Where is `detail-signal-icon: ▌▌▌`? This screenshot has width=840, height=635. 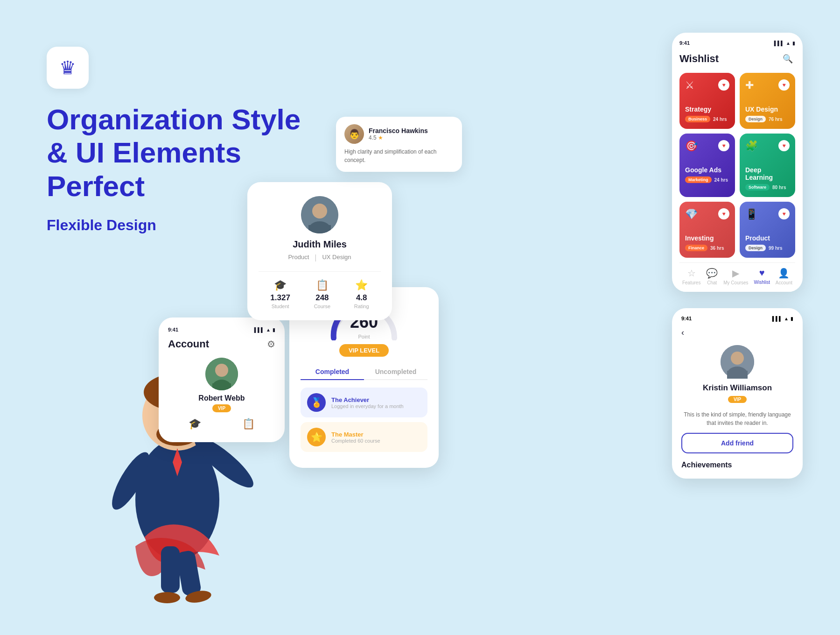 detail-signal-icon: ▌▌▌ is located at coordinates (777, 318).